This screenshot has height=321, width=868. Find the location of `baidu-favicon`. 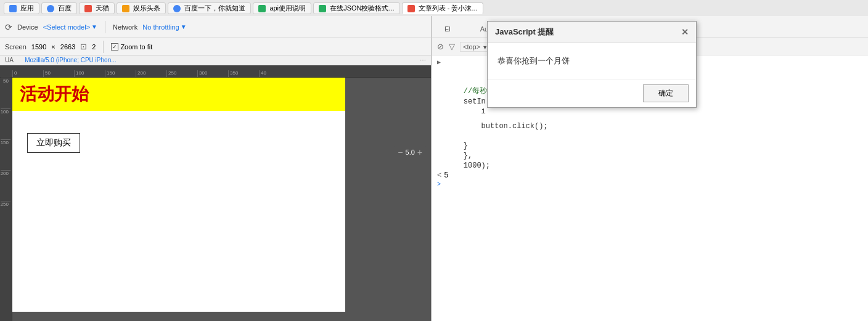

baidu-favicon is located at coordinates (51, 9).